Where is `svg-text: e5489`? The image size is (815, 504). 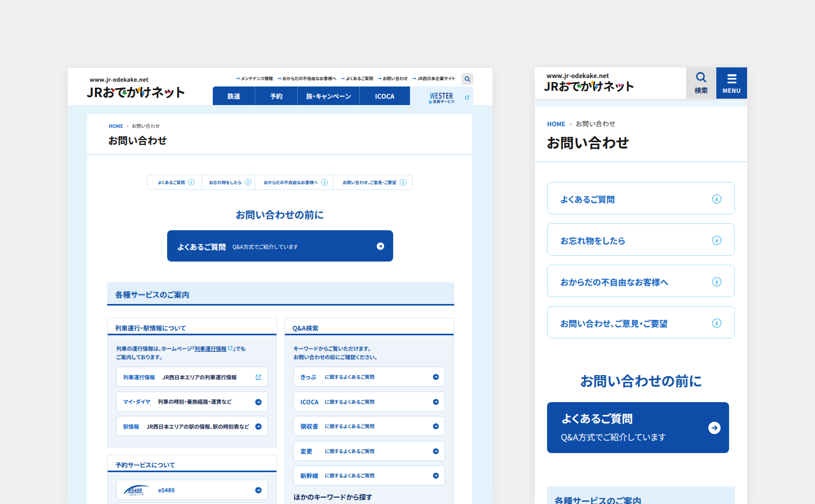
svg-text: e5489 is located at coordinates (135, 490).